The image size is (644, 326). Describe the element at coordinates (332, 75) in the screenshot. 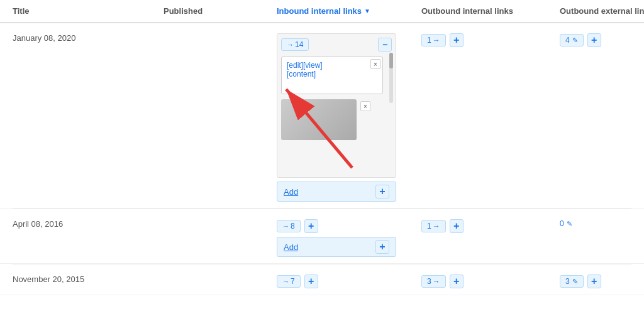

I see `inline-edit-area: [edit][view] [content] ×` at that location.